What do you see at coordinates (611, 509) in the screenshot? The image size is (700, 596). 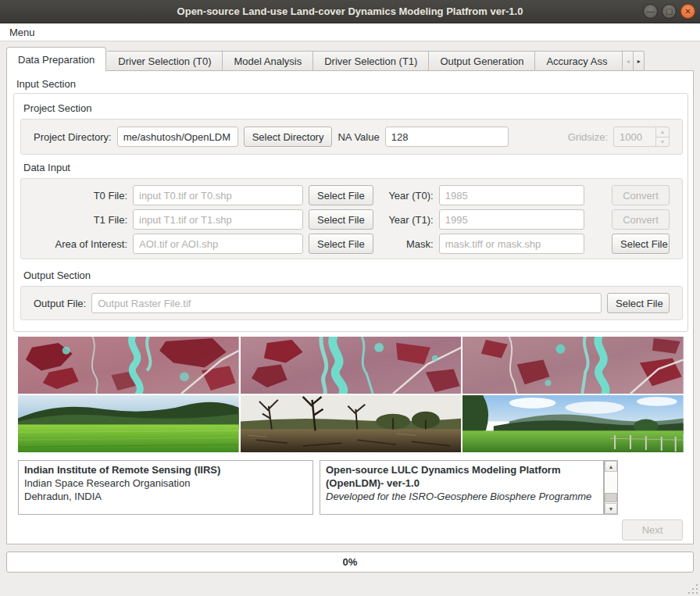 I see `scroll-down-icon: ▼` at bounding box center [611, 509].